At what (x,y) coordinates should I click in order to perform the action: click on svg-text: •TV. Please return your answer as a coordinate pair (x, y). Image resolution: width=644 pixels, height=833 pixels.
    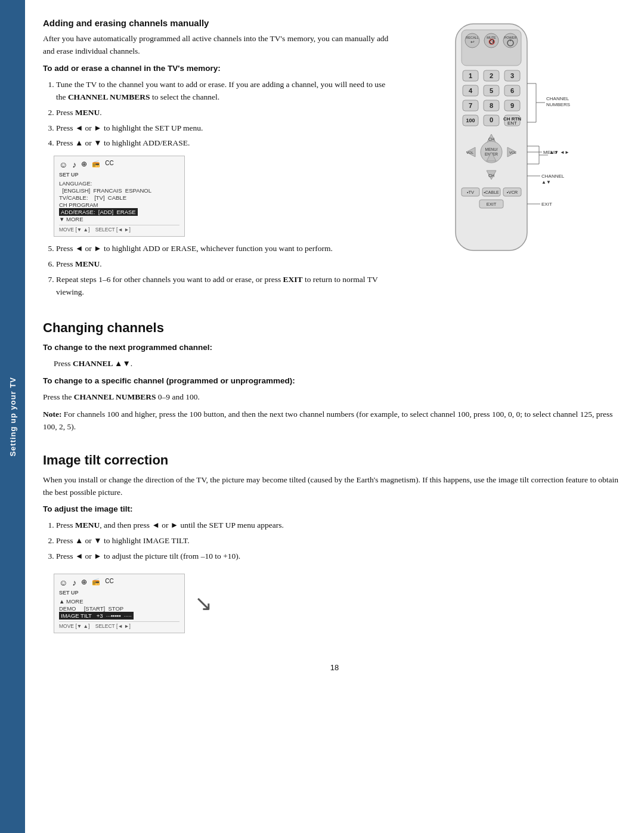
    Looking at the image, I should click on (470, 192).